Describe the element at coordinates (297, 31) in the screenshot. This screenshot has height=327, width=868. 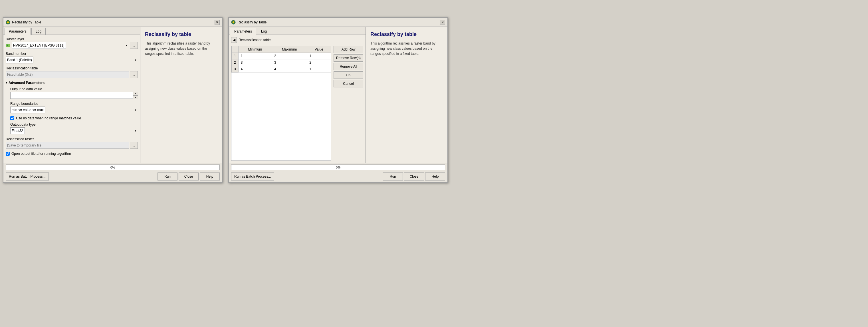
I see `tabs-right: Parameters Log` at that location.